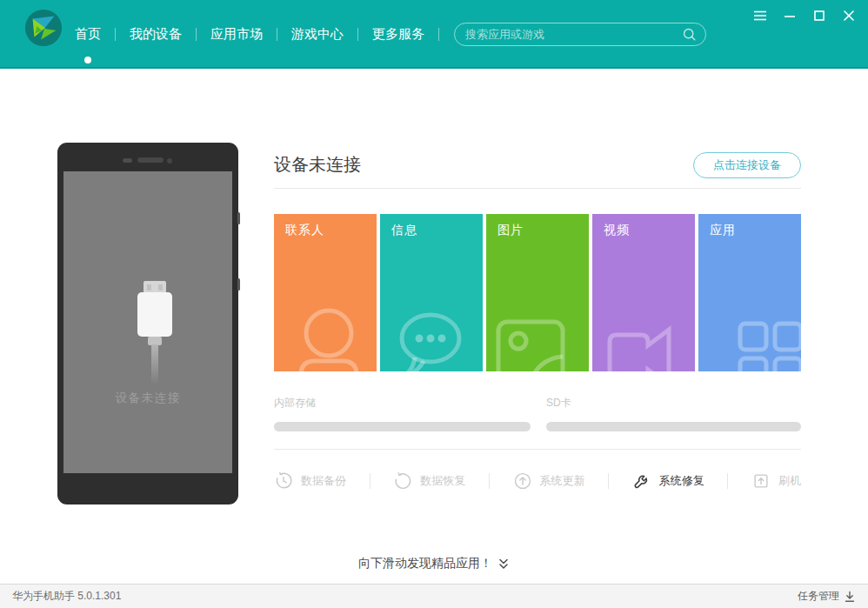 The height and width of the screenshot is (608, 868). I want to click on nav-item-home: 首页, so click(88, 35).